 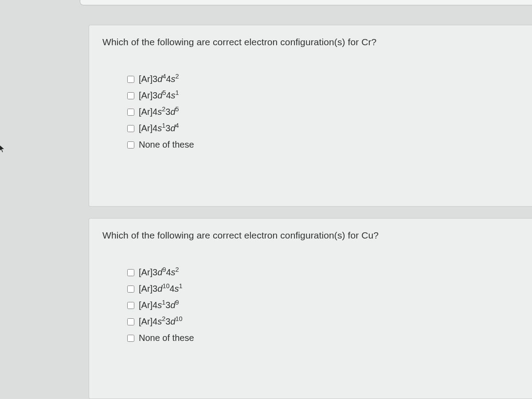 I want to click on option-row: [Ar]4s13d9, so click(x=323, y=305).